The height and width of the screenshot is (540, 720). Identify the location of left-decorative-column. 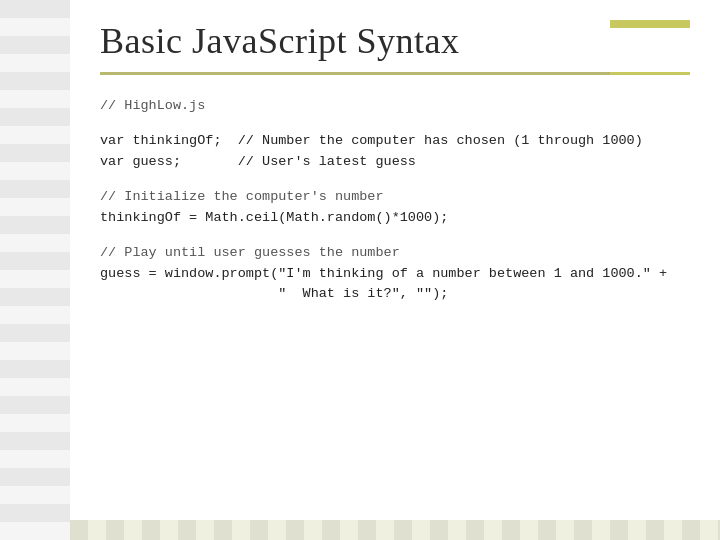
(35, 270).